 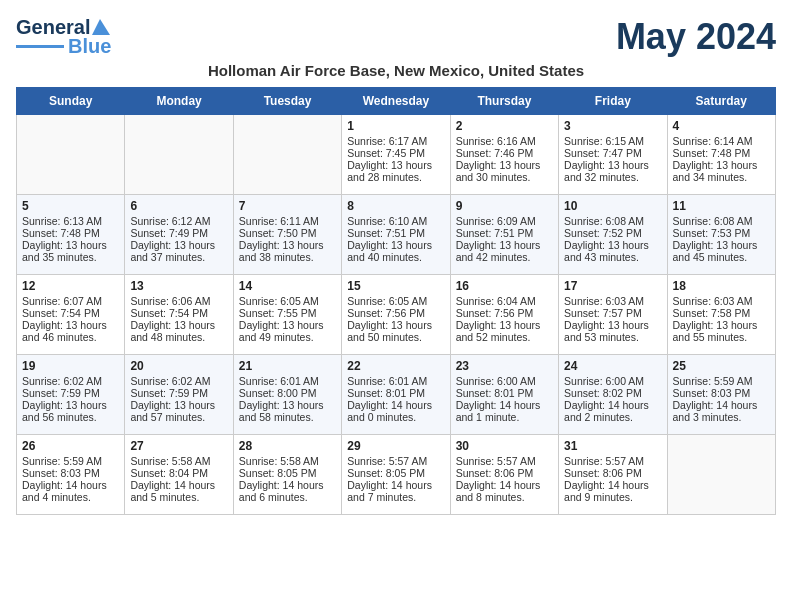 I want to click on day-number: 8, so click(x=396, y=206).